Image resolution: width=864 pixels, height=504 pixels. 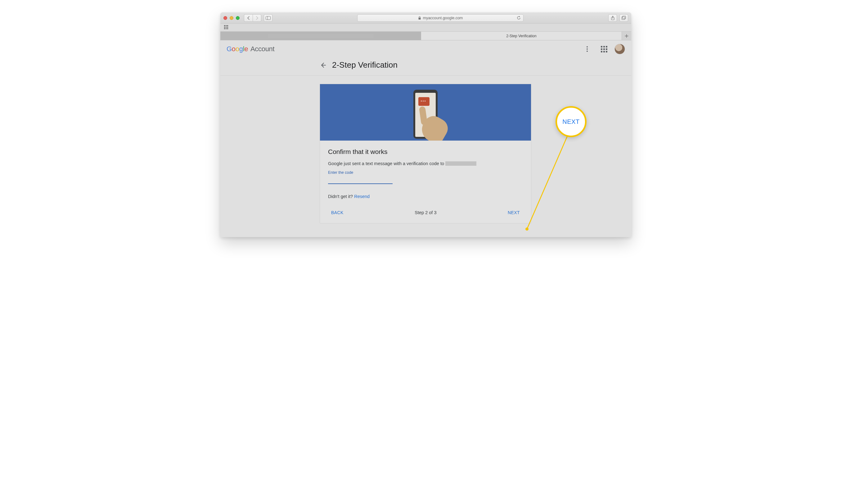 I want to click on resend-prefix: Didn't get it?, so click(x=341, y=196).